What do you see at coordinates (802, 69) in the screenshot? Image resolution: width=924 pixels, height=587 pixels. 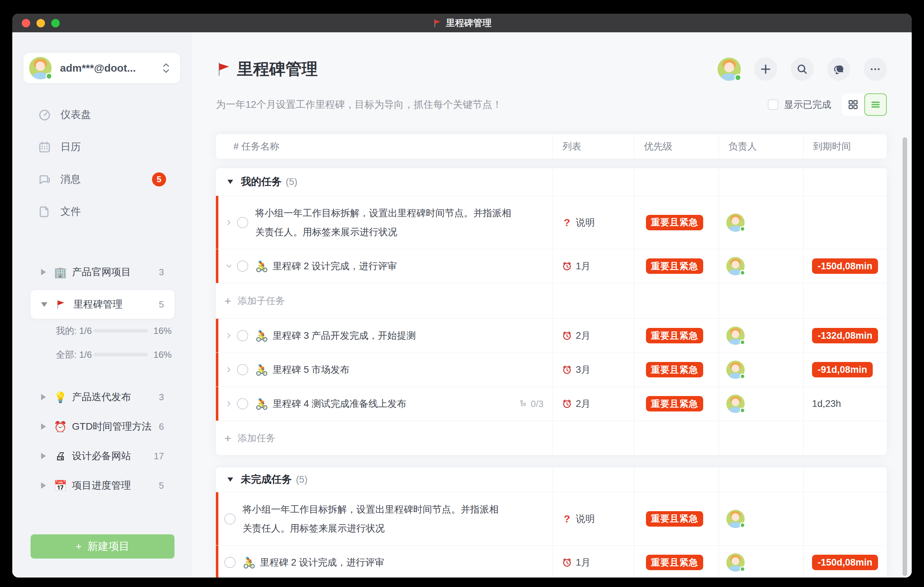 I see `header-actions` at bounding box center [802, 69].